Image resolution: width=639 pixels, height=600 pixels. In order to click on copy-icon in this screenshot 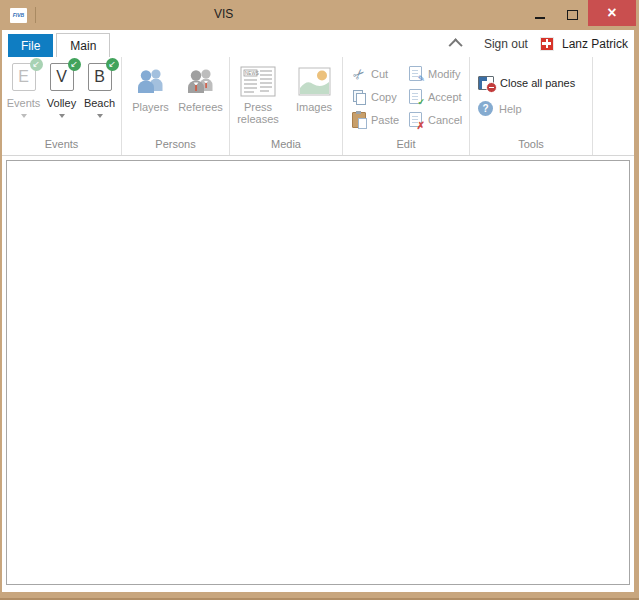, I will do `click(358, 96)`.